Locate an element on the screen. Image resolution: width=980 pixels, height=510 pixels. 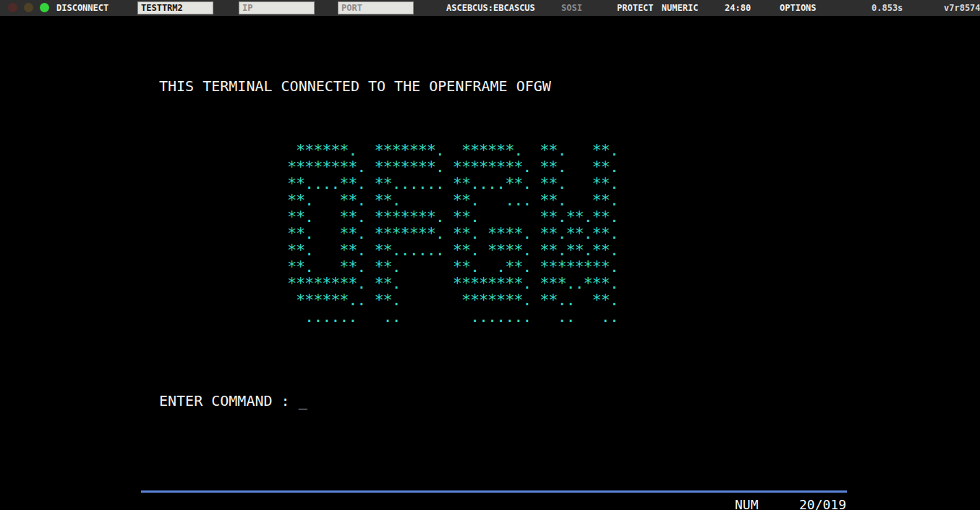
disconnect-button: DISCONNECT is located at coordinates (82, 8).